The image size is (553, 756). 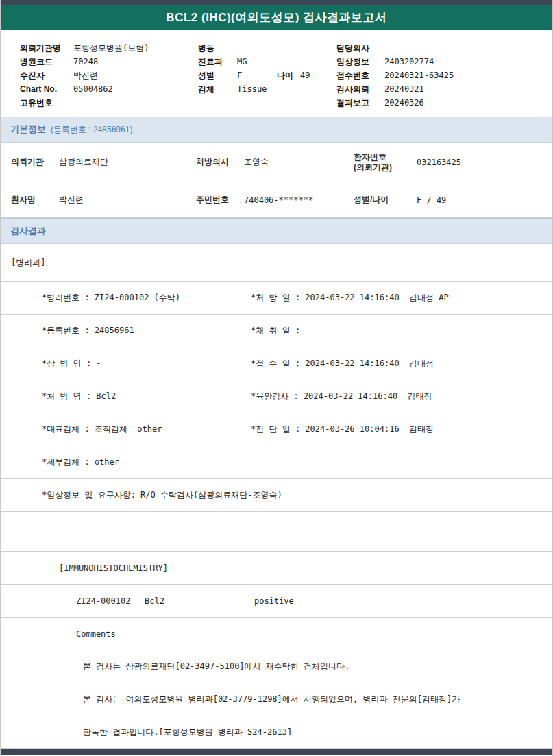 What do you see at coordinates (127, 162) in the screenshot?
I see `value-referring-org: 삼광의료재단` at bounding box center [127, 162].